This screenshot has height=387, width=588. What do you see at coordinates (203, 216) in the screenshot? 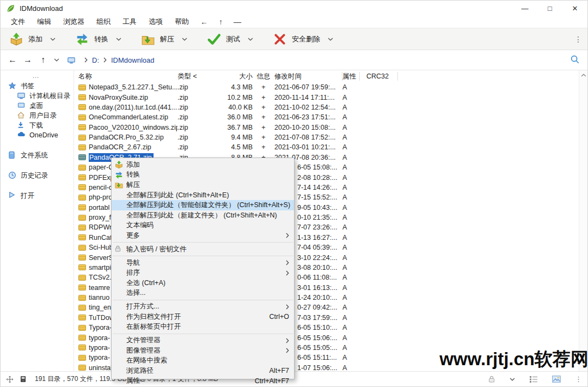
I see `context-menu-item-extract-here-newfolder: 全部解压到此处（新建文件夹） (Ctrl+Shift+Alt+N)` at bounding box center [203, 216].